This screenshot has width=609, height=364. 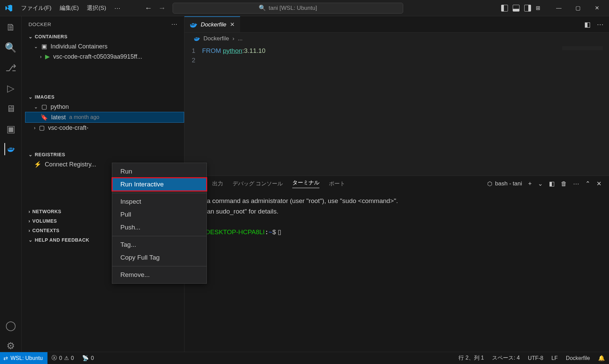 What do you see at coordinates (69, 8) in the screenshot?
I see `menu-edit: 編集(E)` at bounding box center [69, 8].